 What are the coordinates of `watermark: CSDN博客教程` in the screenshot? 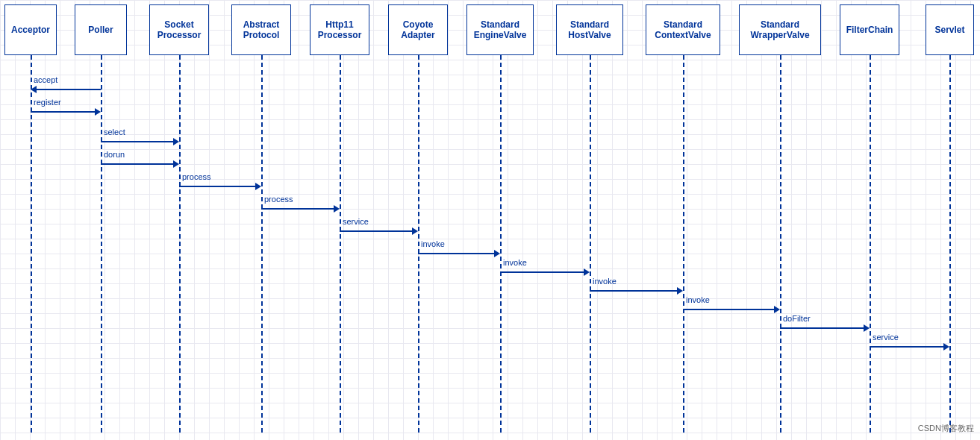 It's located at (946, 428).